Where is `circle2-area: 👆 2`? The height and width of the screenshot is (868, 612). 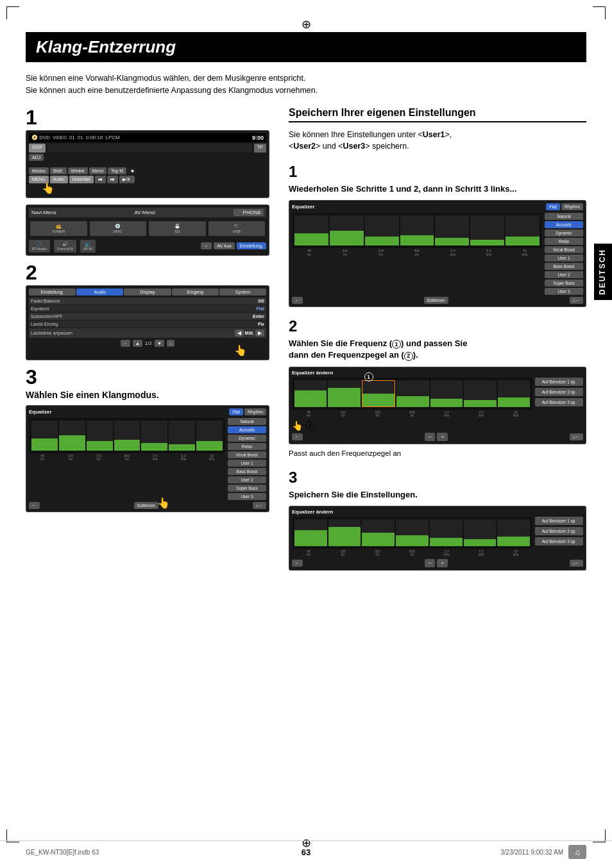 circle2-area: 👆 2 is located at coordinates (412, 426).